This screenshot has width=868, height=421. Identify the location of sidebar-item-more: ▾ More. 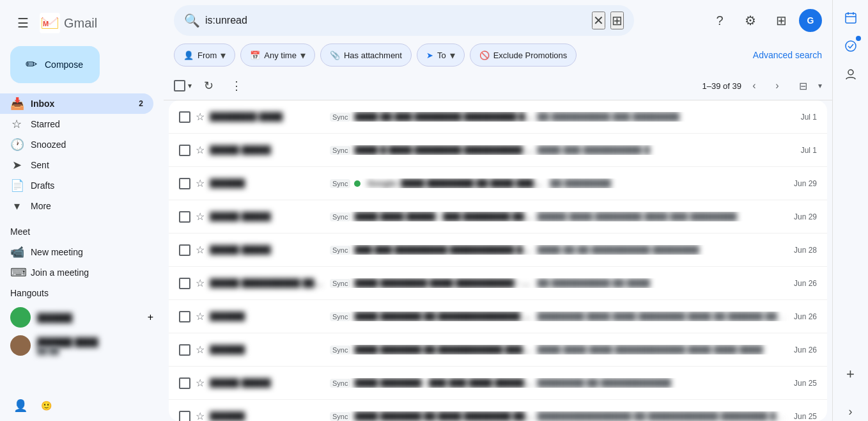
(77, 206).